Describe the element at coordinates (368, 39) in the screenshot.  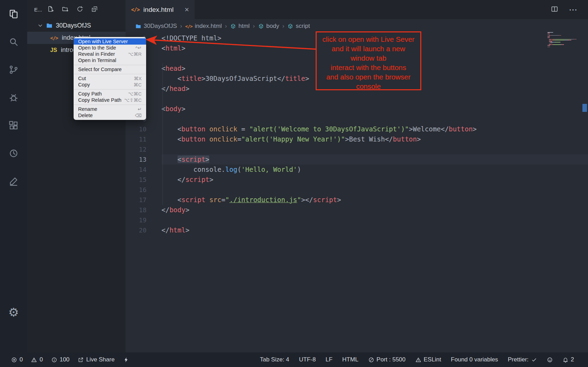
I see `annotation-line: click on open with Live Sever` at that location.